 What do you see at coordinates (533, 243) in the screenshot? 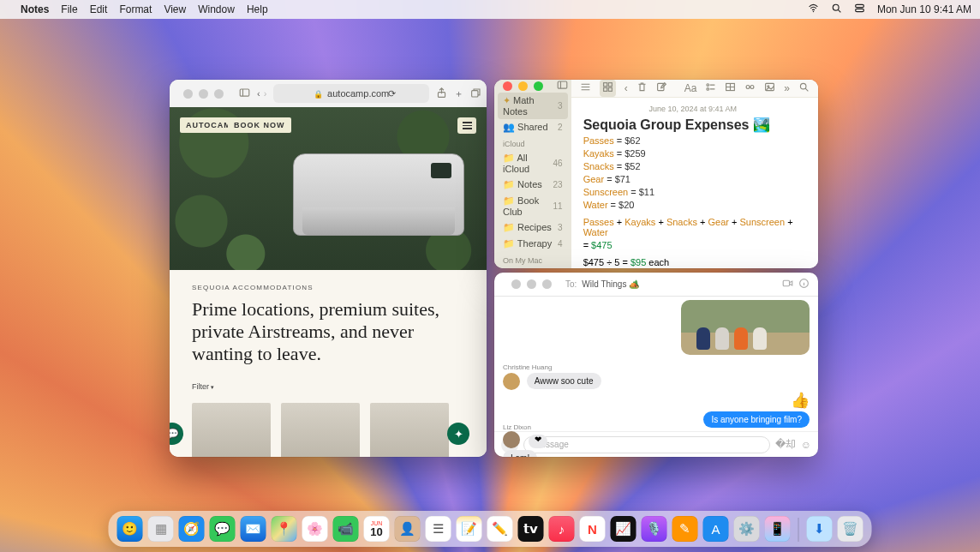
I see `sidebar-item-therapy: 📁 Therapy4` at bounding box center [533, 243].